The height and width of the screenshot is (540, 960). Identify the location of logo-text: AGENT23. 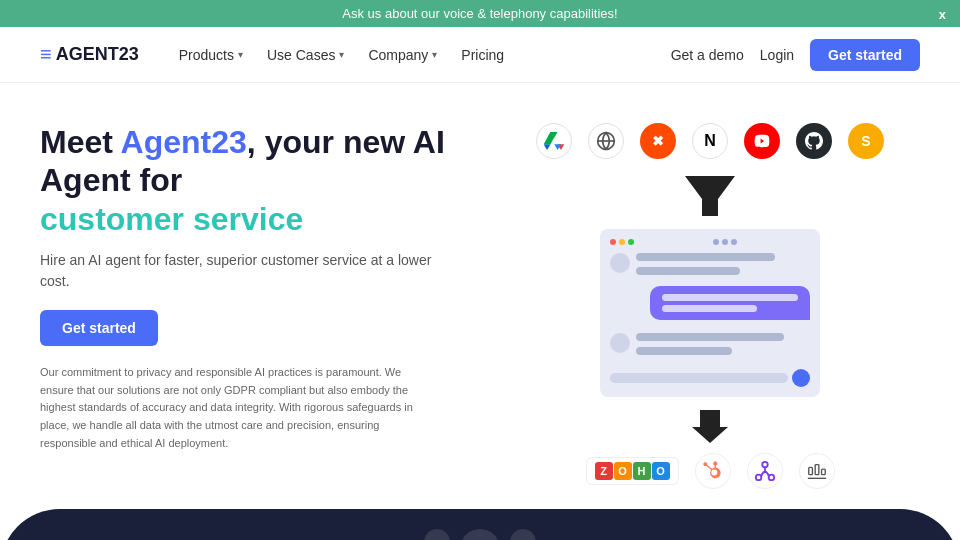
(98, 54).